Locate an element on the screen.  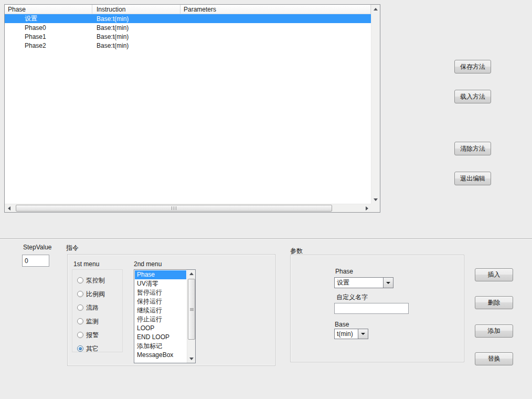
phase-combo-value: 设置 is located at coordinates (359, 282).